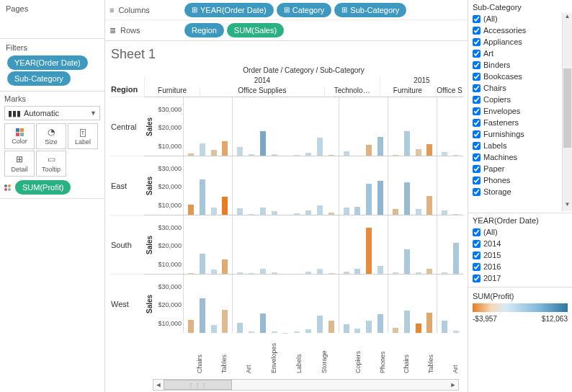 The width and height of the screenshot is (572, 392). Describe the element at coordinates (568, 108) in the screenshot. I see `scrollbar-thumb` at that location.